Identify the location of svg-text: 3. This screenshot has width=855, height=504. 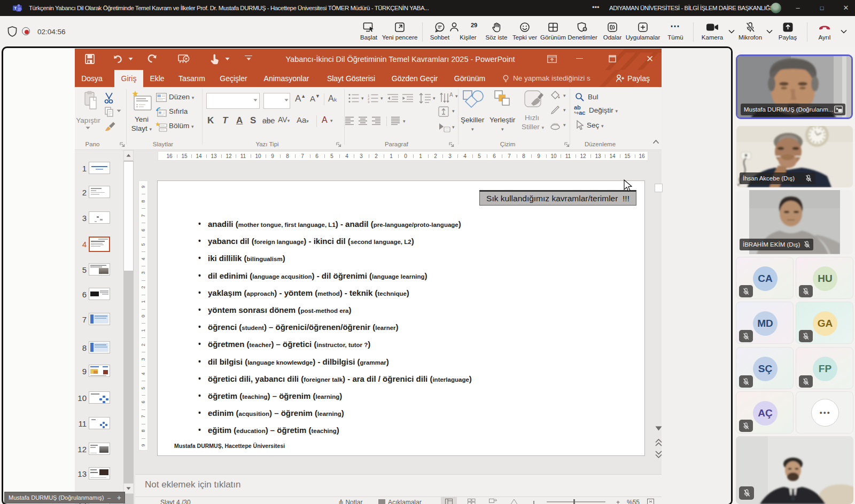
(369, 101).